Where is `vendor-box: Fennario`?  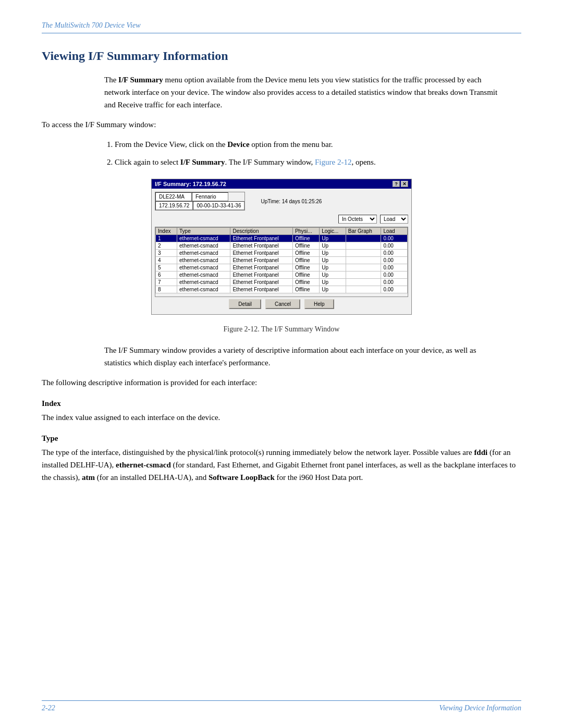 vendor-box: Fennario is located at coordinates (210, 197).